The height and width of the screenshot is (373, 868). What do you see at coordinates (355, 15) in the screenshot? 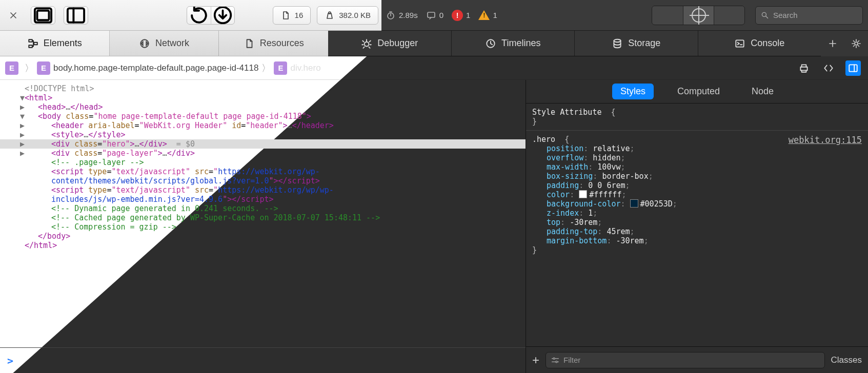
I see `page-weight: 382.0 KB` at bounding box center [355, 15].